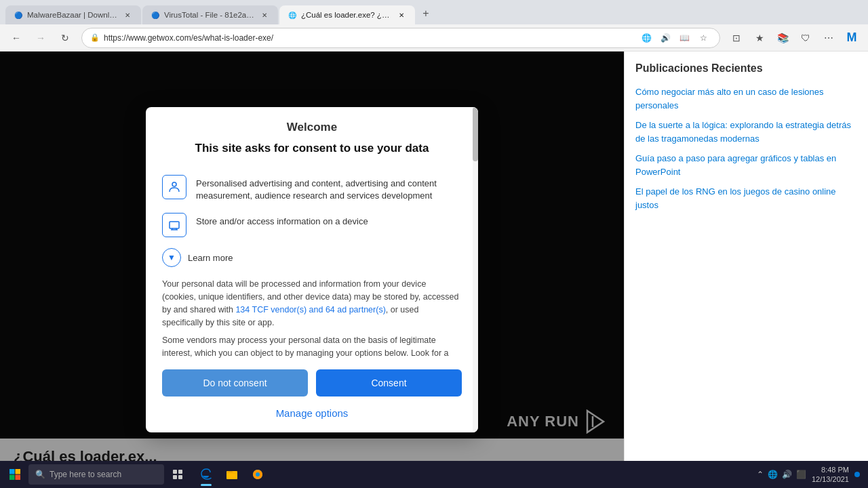 This screenshot has height=488, width=868. I want to click on taskbar-edge-app, so click(206, 474).